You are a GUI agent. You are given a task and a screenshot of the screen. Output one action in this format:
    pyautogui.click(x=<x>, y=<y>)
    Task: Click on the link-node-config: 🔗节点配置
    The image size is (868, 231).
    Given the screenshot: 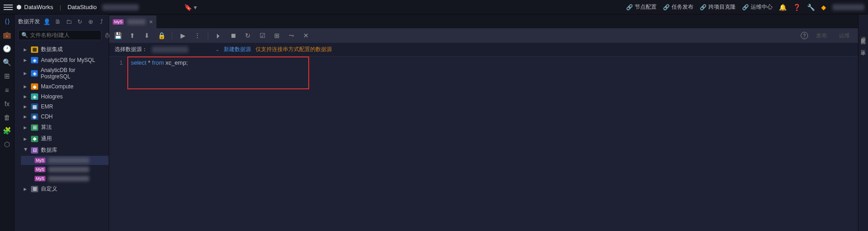 What is the action you would take?
    pyautogui.click(x=641, y=7)
    